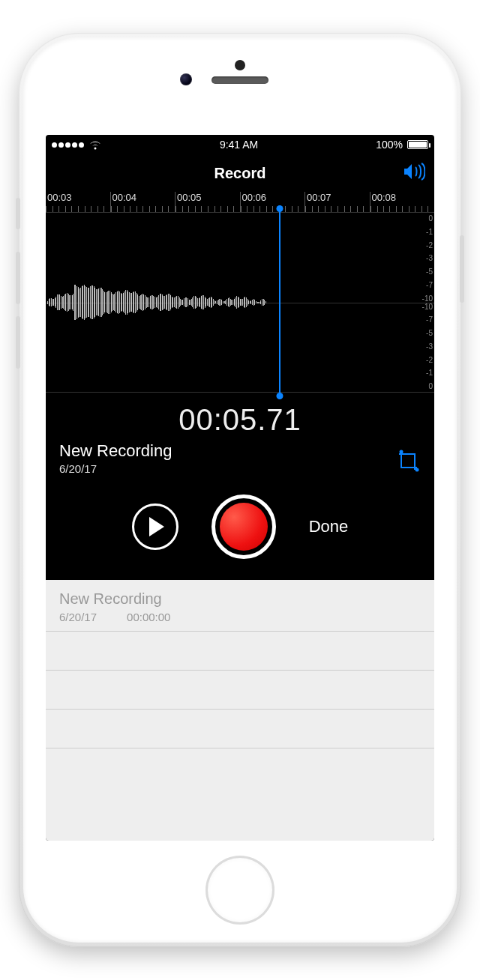 This screenshot has height=980, width=480. Describe the element at coordinates (240, 599) in the screenshot. I see `list-item-title: New Recording` at that location.